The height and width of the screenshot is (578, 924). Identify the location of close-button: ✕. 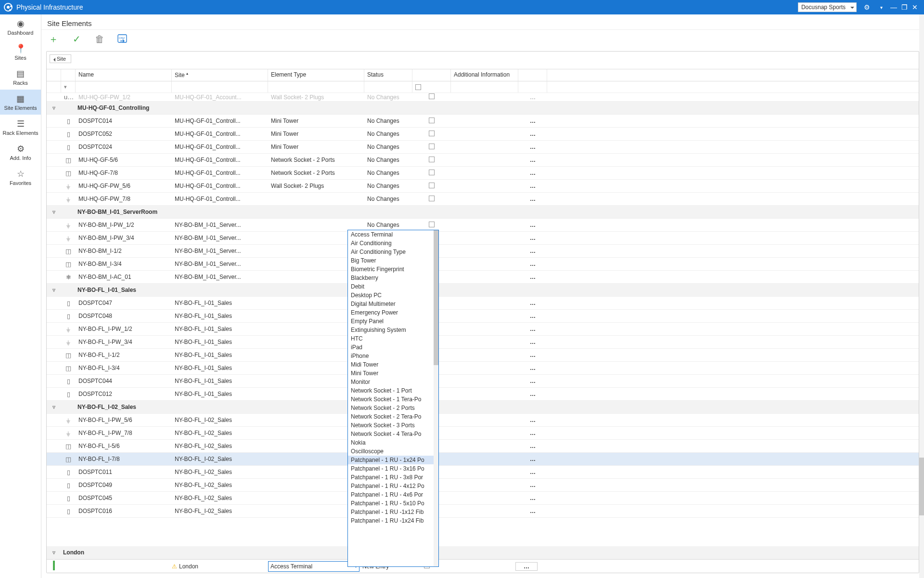
(915, 7).